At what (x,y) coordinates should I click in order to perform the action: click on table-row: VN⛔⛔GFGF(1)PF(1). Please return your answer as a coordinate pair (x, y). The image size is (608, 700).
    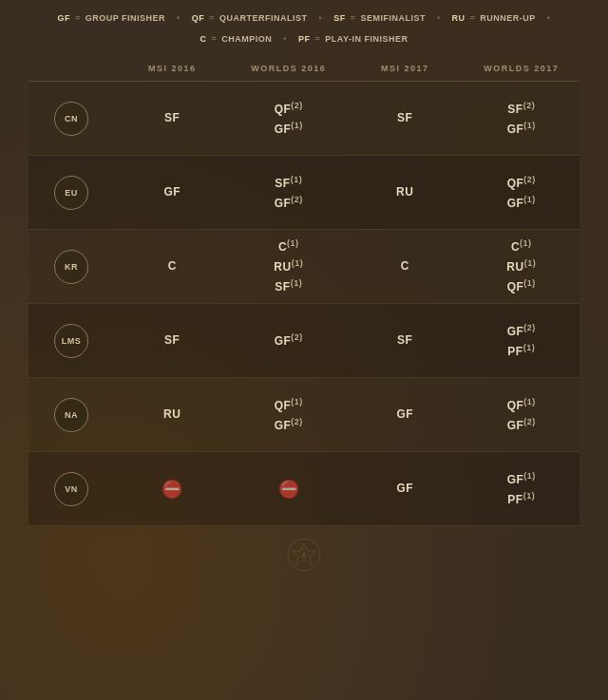
    Looking at the image, I should click on (304, 489).